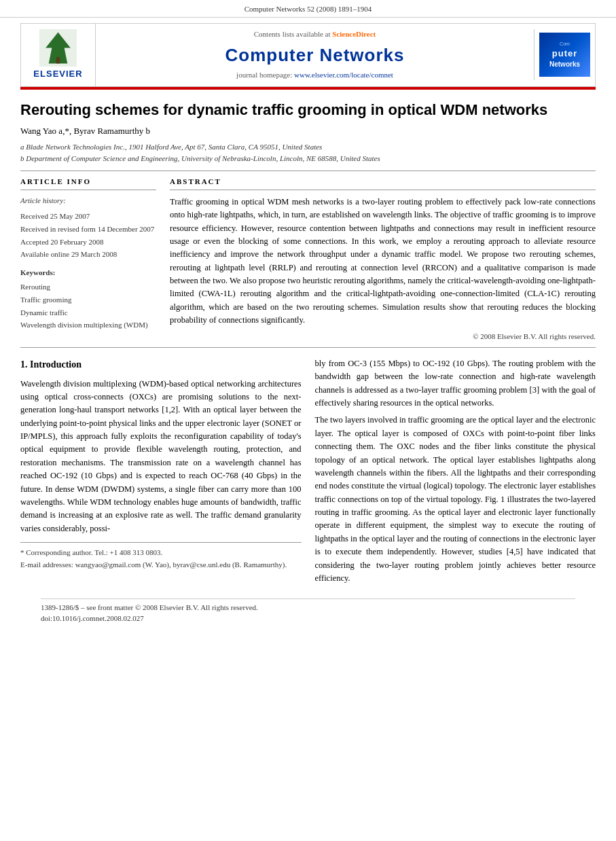 This screenshot has height=841, width=616. I want to click on elsevier-logo: ELSEVIER, so click(58, 54).